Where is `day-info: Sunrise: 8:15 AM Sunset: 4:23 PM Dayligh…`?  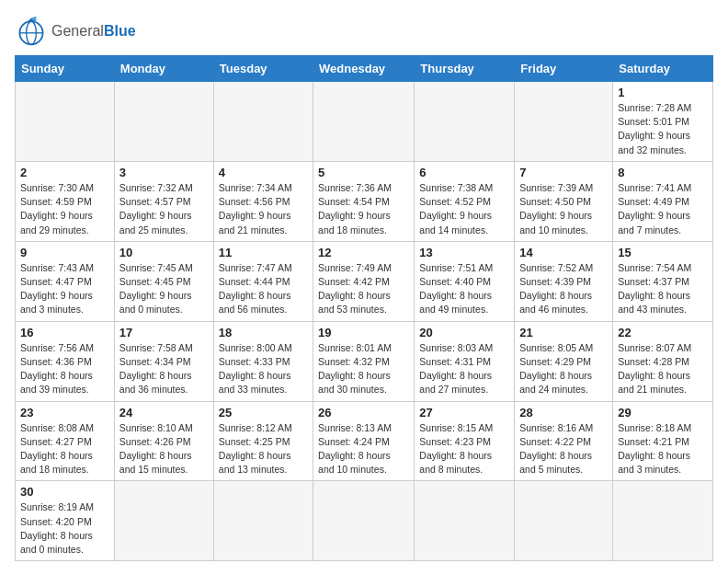 day-info: Sunrise: 8:15 AM Sunset: 4:23 PM Dayligh… is located at coordinates (464, 449).